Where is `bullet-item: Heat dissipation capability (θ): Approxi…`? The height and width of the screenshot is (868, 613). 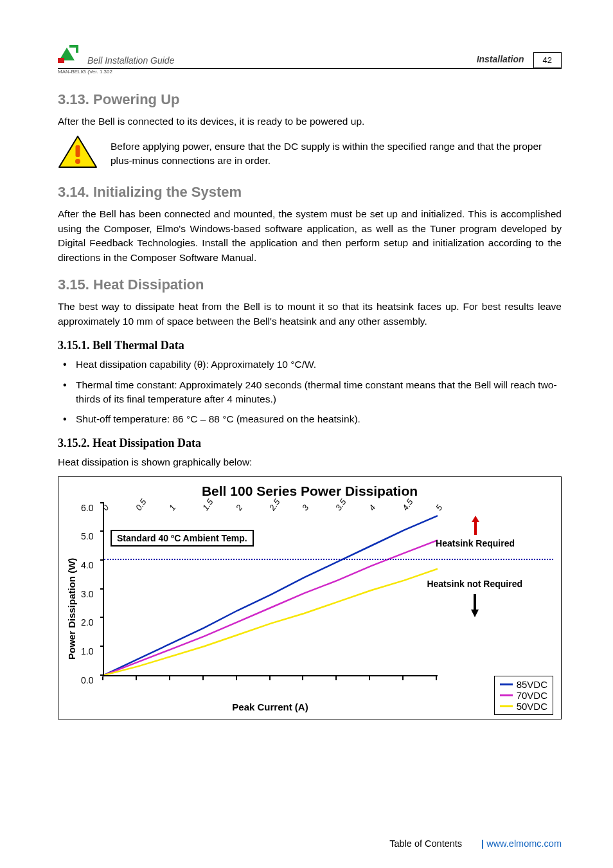
bullet-item: Heat dissipation capability (θ): Approxi… is located at coordinates (310, 365).